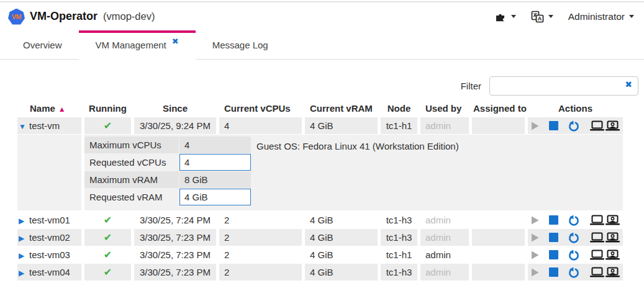 The image size is (644, 283). What do you see at coordinates (63, 16) in the screenshot?
I see `app-title: VM-Operator` at bounding box center [63, 16].